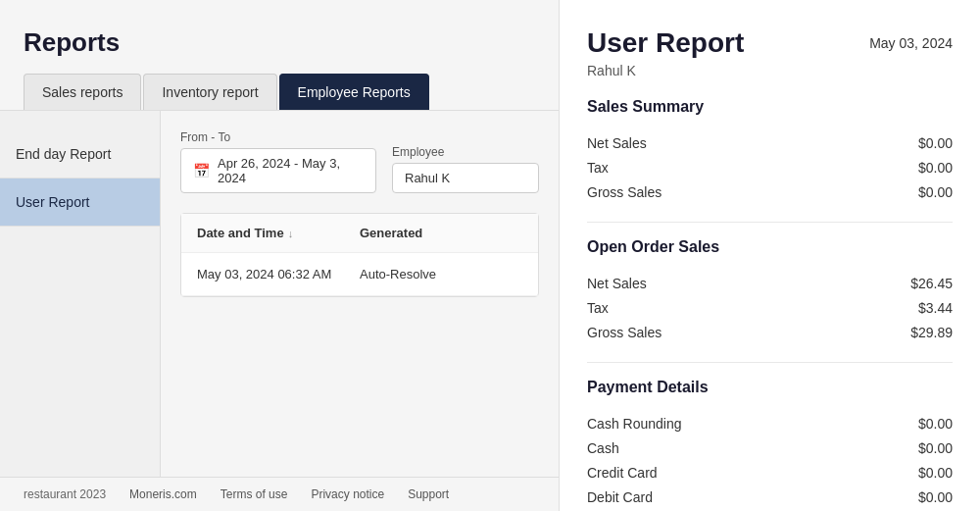 The image size is (980, 511). What do you see at coordinates (290, 171) in the screenshot?
I see `date-range-value: Apr 26, 2024 - May 3, 2024` at bounding box center [290, 171].